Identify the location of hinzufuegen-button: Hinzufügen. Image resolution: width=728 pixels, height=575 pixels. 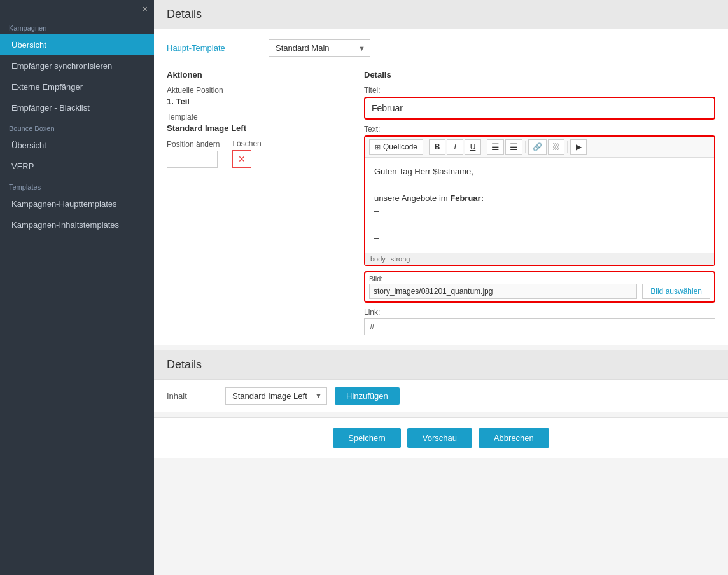
(367, 396).